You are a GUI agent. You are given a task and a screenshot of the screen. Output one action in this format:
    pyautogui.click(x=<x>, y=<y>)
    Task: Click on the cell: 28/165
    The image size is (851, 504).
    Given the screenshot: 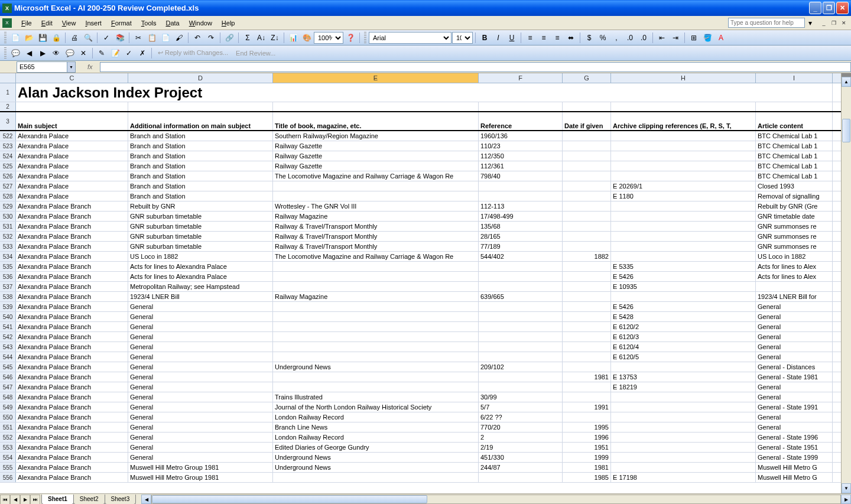 What is the action you would take?
    pyautogui.click(x=521, y=236)
    